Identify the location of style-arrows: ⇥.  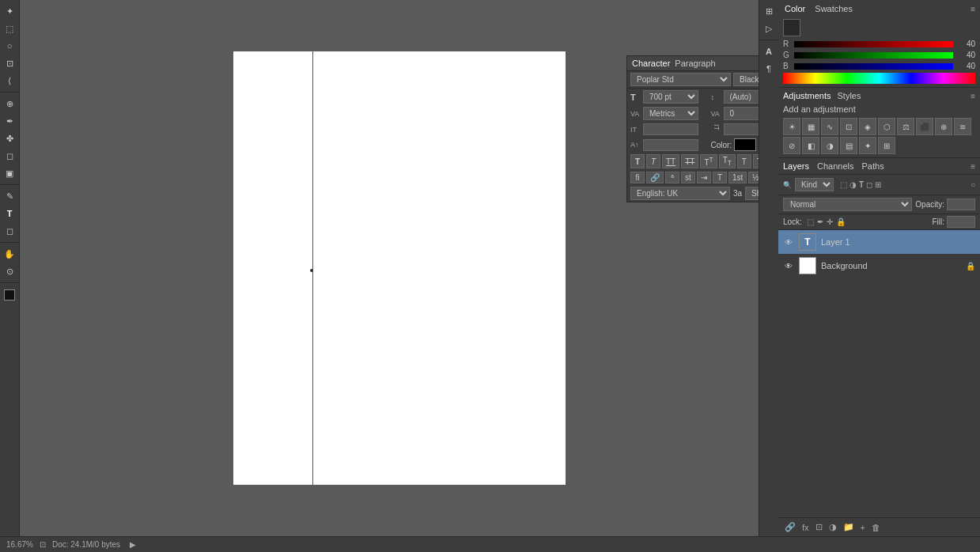
(704, 177).